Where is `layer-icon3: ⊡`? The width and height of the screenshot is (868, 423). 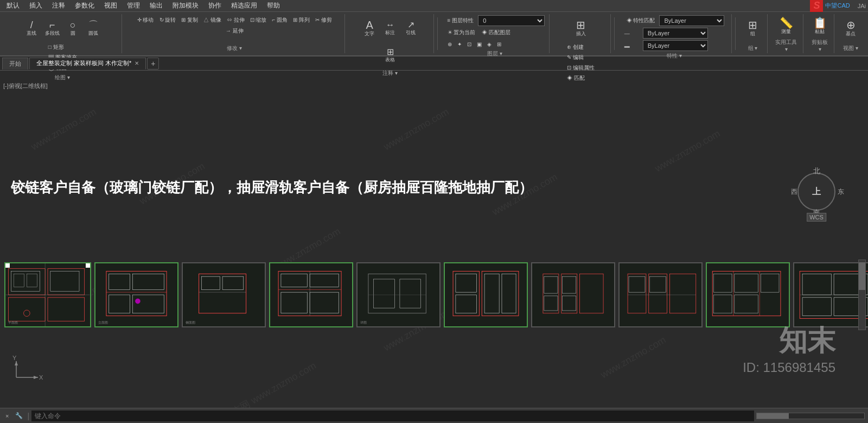
layer-icon3: ⊡ is located at coordinates (469, 44).